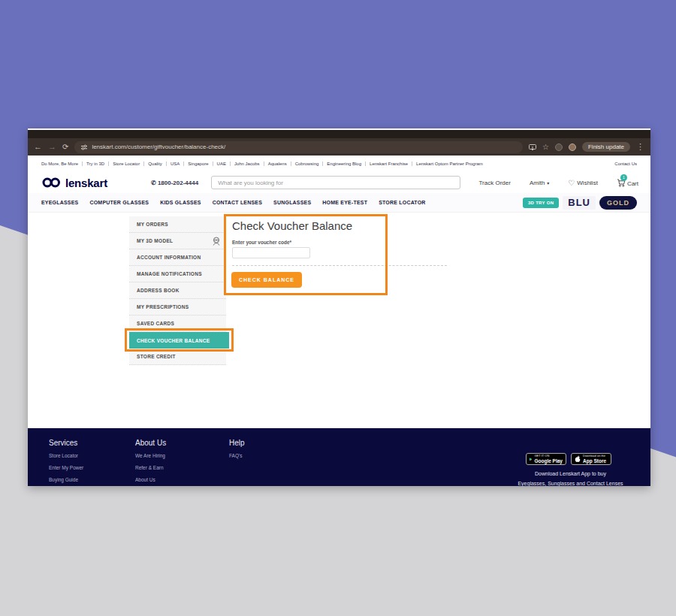 The image size is (676, 616). What do you see at coordinates (119, 203) in the screenshot?
I see `nav-item-computer-glasses: COMPUTER GLASSES` at bounding box center [119, 203].